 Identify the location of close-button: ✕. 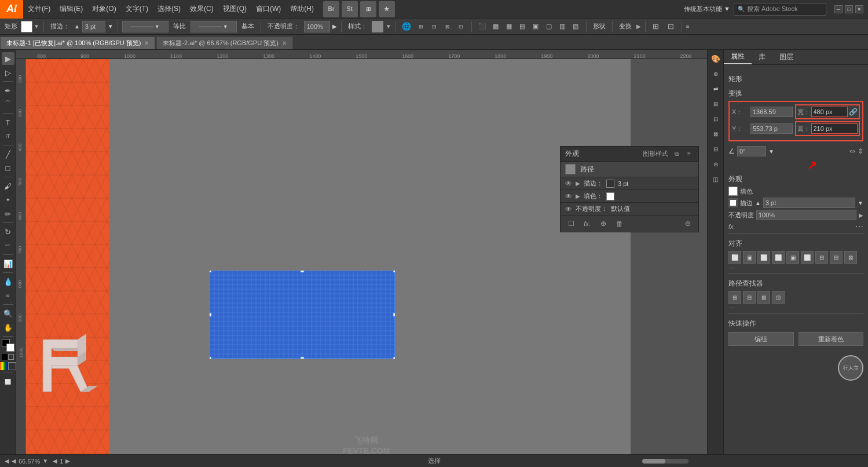
(859, 9).